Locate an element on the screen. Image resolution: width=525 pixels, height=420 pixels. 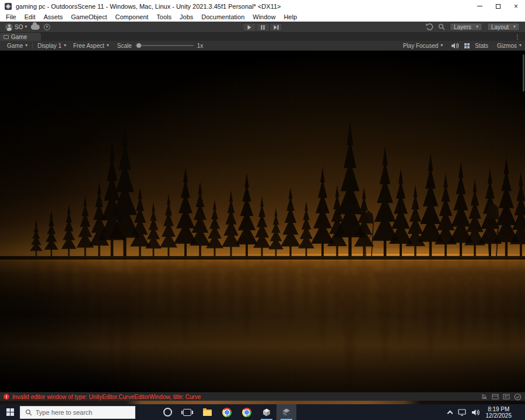
close-button: × is located at coordinates (516, 6).